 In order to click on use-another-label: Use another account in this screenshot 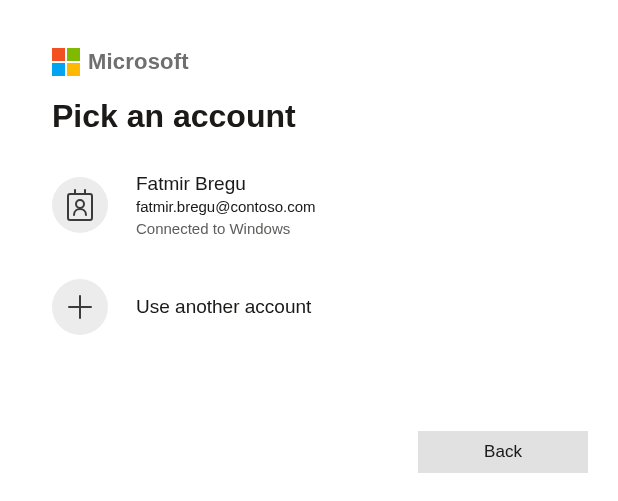, I will do `click(224, 307)`.